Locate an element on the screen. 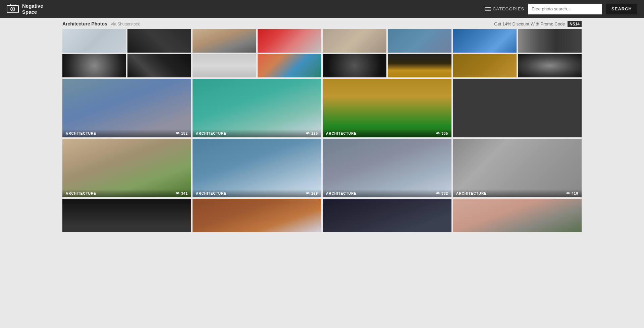 Image resolution: width=644 pixels, height=328 pixels. photo-card: ARCHITECTURE👁305 is located at coordinates (387, 108).